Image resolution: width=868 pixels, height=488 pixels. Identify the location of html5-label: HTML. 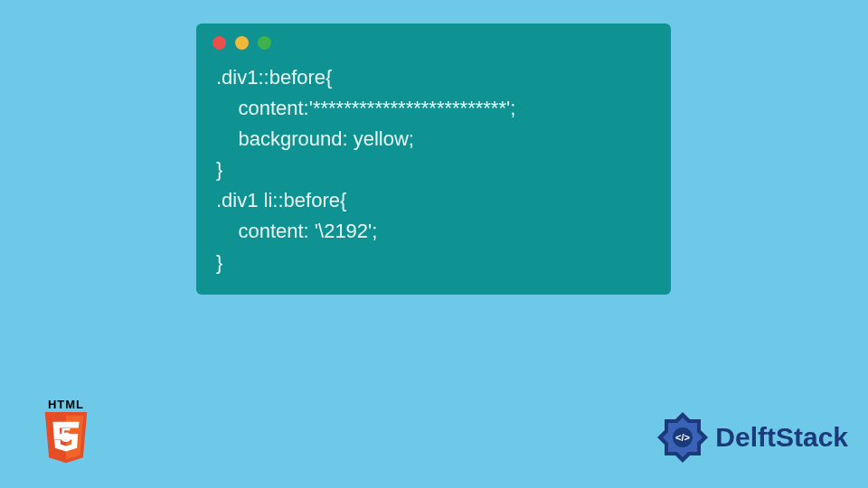
(66, 405).